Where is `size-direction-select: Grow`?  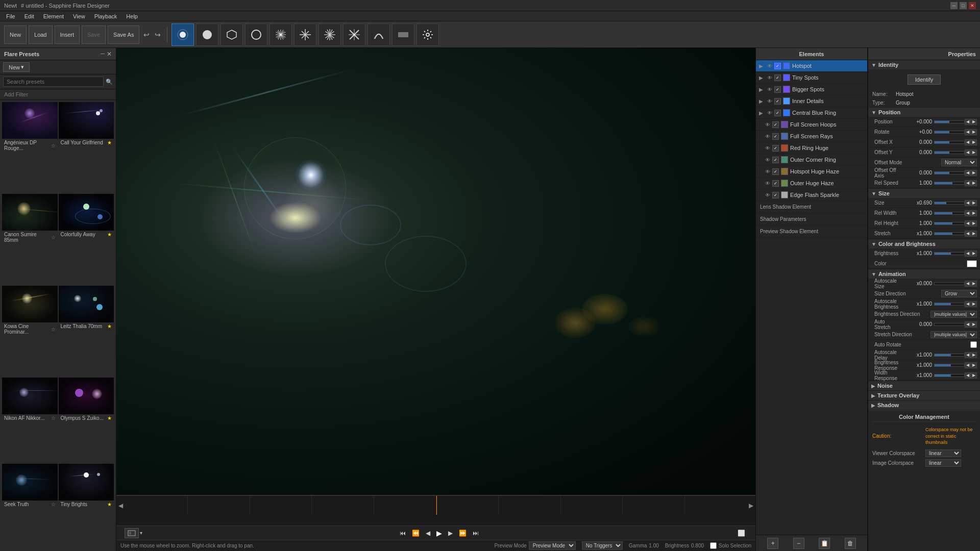 size-direction-select: Grow is located at coordinates (959, 294).